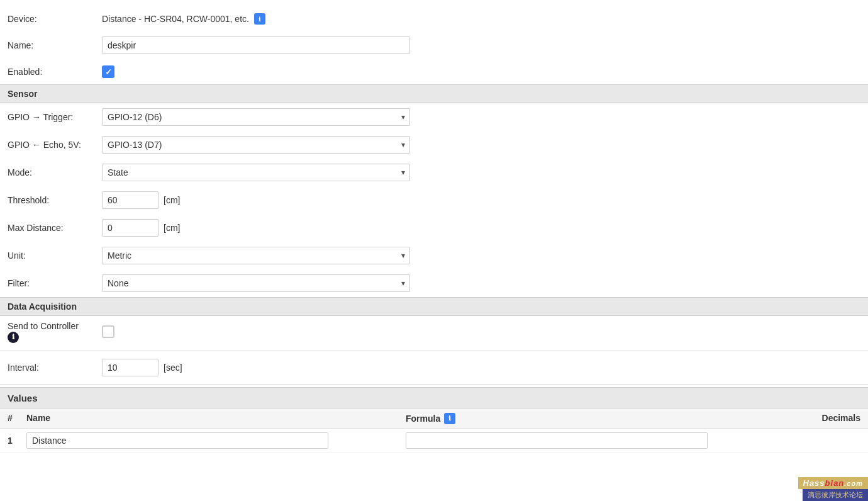 This screenshot has height=501, width=868. Describe the element at coordinates (256, 283) in the screenshot. I see `filter-select: None Average Median` at that location.